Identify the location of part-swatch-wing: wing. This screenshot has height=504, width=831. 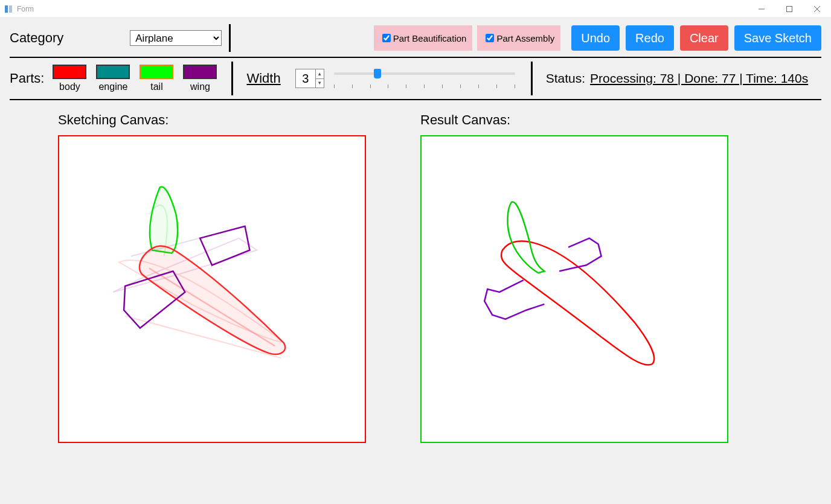
(200, 78).